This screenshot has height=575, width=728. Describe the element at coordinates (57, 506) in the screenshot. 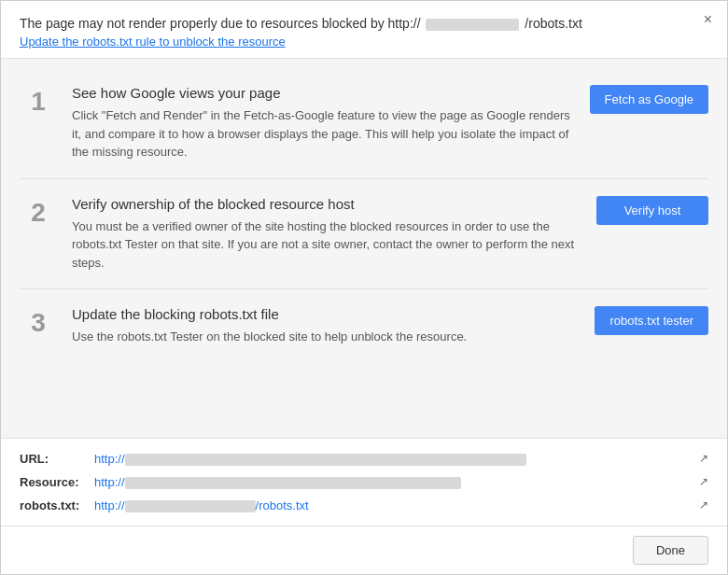

I see `robots-label: robots.txt:` at that location.